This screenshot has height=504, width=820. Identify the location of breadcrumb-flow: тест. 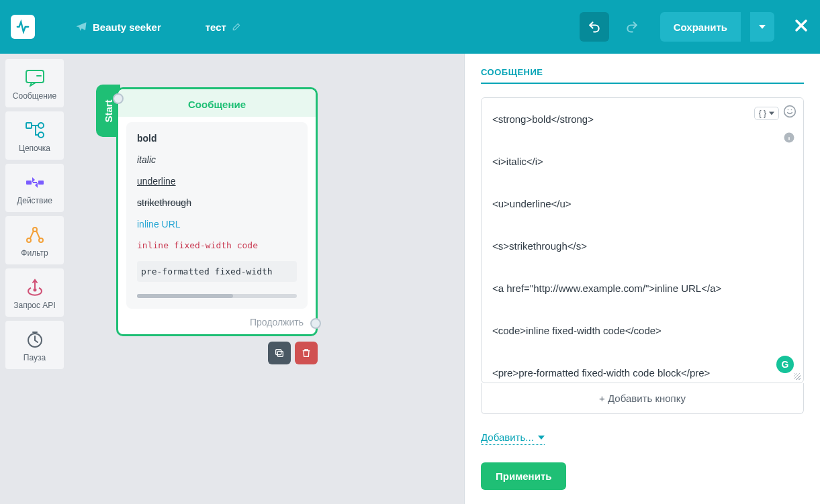
(227, 27).